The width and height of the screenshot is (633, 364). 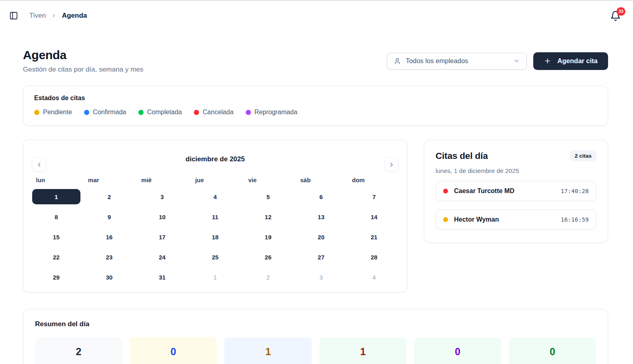 I want to click on legend-item-label: Confirmada, so click(x=109, y=112).